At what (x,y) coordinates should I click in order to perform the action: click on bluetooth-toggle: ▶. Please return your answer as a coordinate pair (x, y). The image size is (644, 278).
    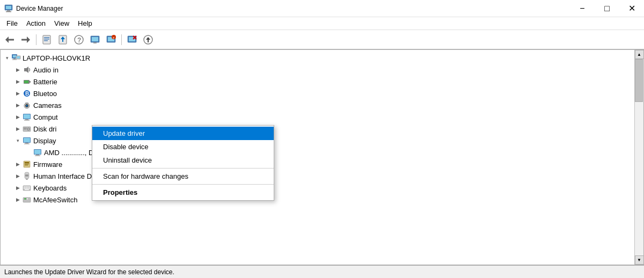
    Looking at the image, I should click on (18, 93).